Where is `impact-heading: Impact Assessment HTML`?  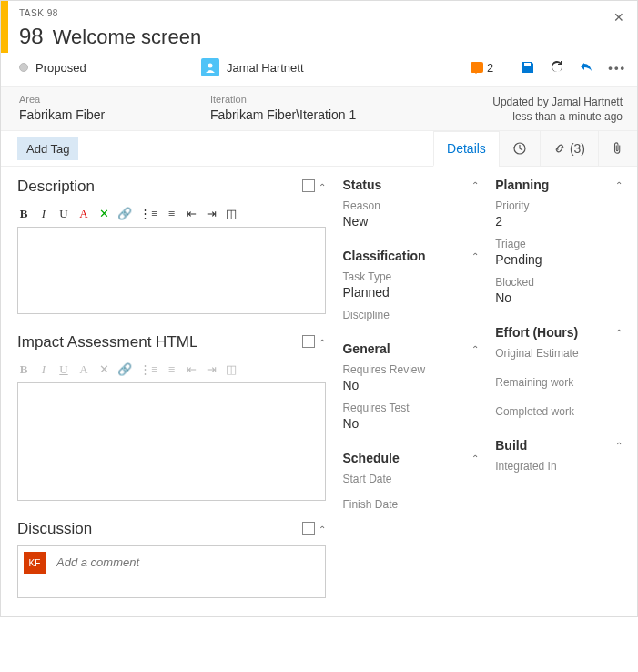
impact-heading: Impact Assessment HTML is located at coordinates (107, 342).